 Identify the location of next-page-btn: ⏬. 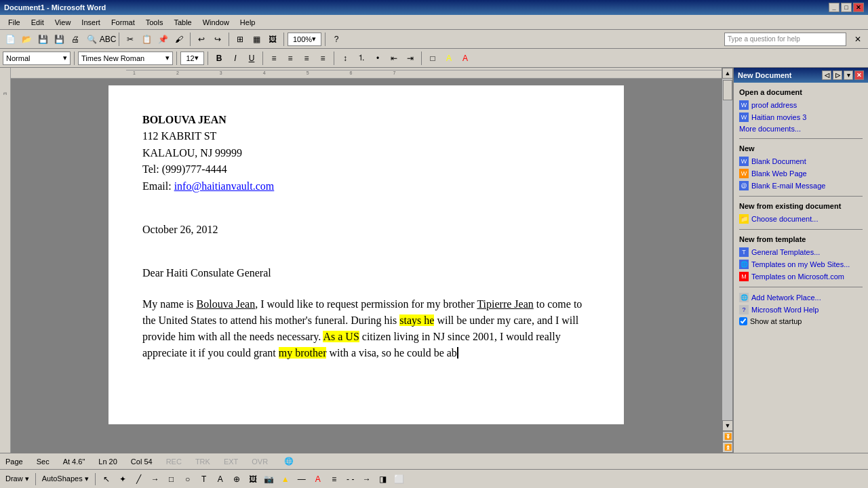
(728, 436).